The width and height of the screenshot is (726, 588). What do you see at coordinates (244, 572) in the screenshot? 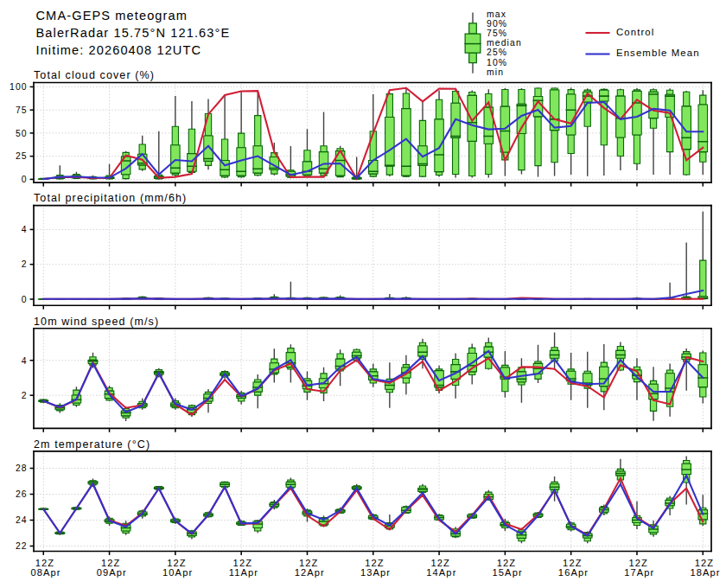
I see `svg-text: 11Apr` at bounding box center [244, 572].